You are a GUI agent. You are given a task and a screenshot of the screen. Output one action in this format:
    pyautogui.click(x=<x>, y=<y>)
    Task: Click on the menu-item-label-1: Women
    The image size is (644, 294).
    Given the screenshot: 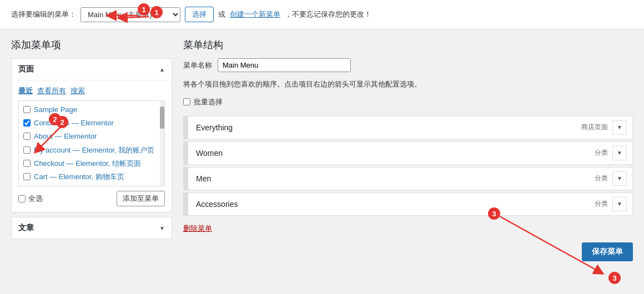 What is the action you would take?
    pyautogui.click(x=391, y=153)
    